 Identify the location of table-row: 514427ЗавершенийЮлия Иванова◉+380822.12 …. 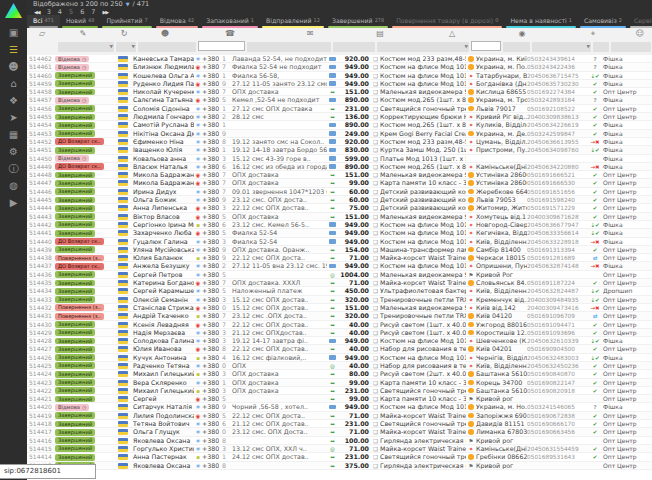
(340, 349).